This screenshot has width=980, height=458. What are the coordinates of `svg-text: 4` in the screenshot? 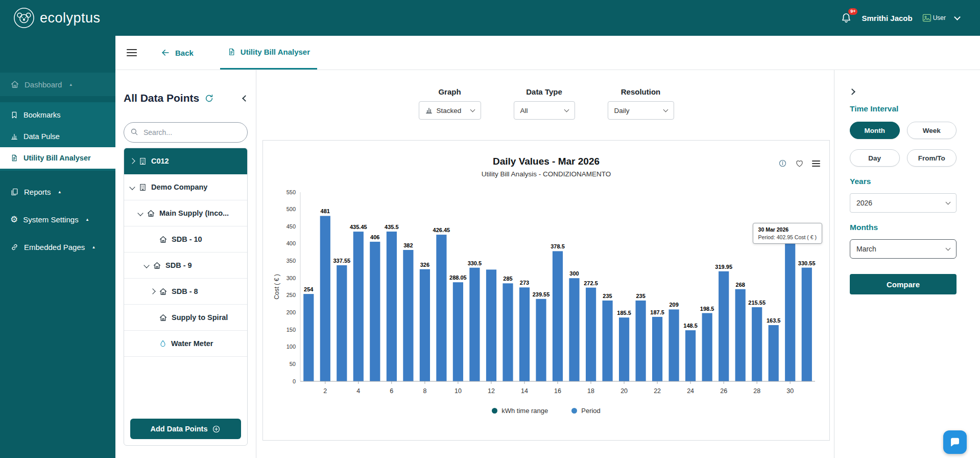 It's located at (358, 391).